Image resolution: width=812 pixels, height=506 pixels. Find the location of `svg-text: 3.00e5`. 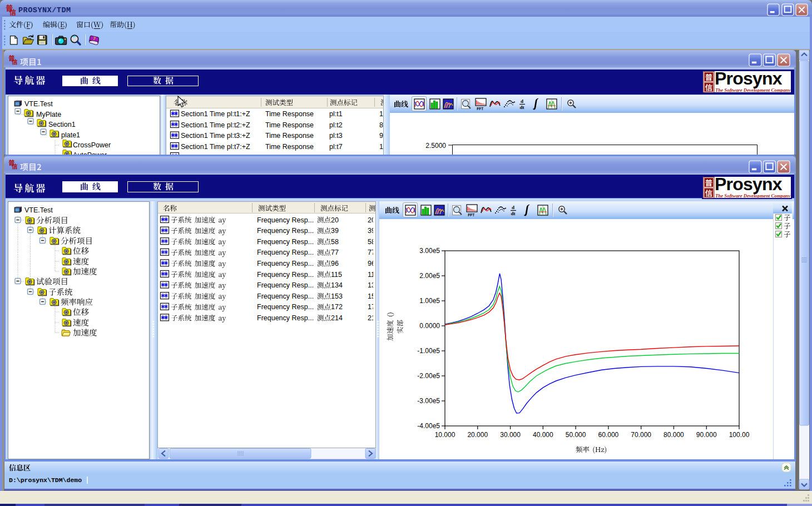

svg-text: 3.00e5 is located at coordinates (429, 251).